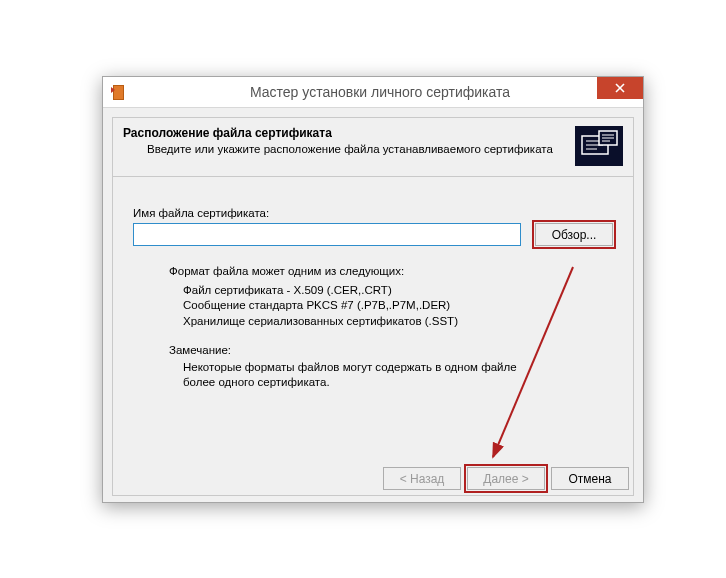 This screenshot has width=726, height=578. What do you see at coordinates (391, 351) in the screenshot?
I see `note-title: Замечание:` at bounding box center [391, 351].